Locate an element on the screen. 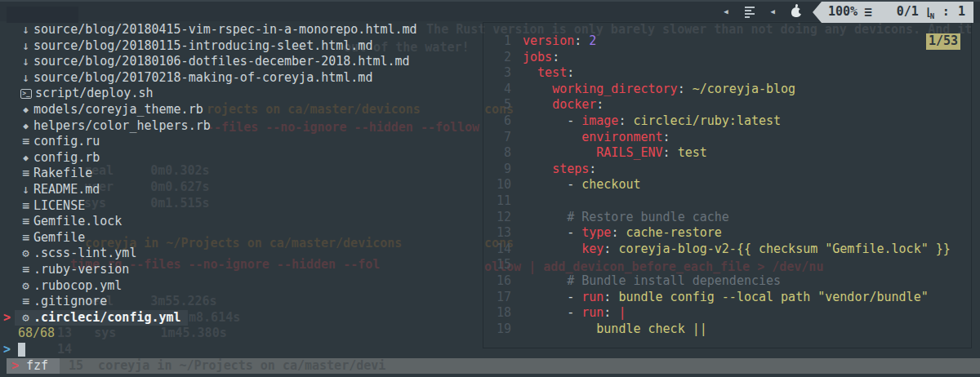 The height and width of the screenshot is (377, 980). code-text: - run: | is located at coordinates (574, 313).